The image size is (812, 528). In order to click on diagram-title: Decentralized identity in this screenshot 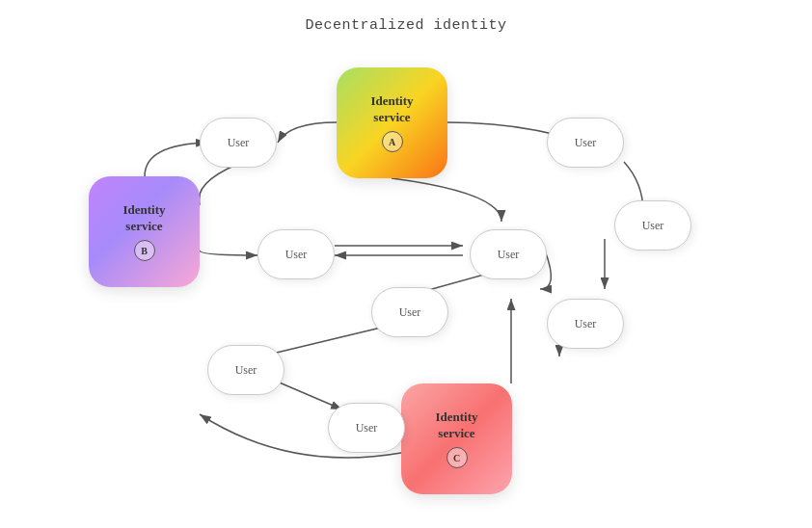, I will do `click(405, 25)`.